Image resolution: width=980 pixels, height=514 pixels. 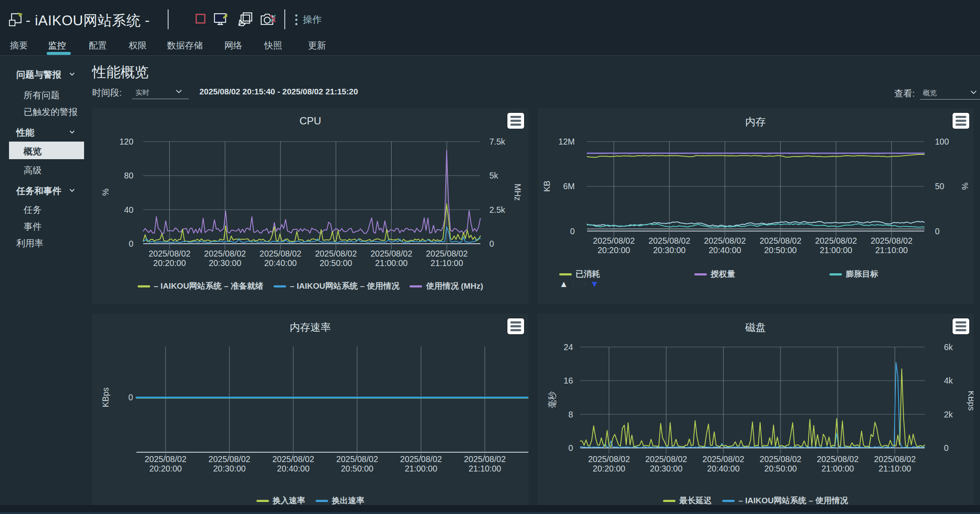 What do you see at coordinates (498, 142) in the screenshot?
I see `svg-text: 7.5k` at bounding box center [498, 142].